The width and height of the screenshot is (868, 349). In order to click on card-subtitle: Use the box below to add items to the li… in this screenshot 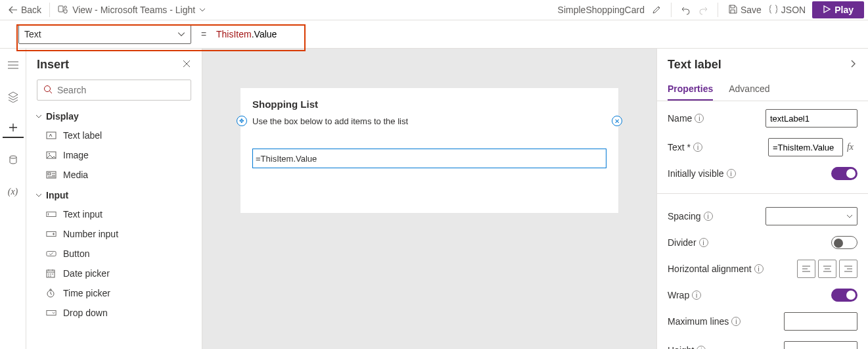, I will do `click(430, 120)`.